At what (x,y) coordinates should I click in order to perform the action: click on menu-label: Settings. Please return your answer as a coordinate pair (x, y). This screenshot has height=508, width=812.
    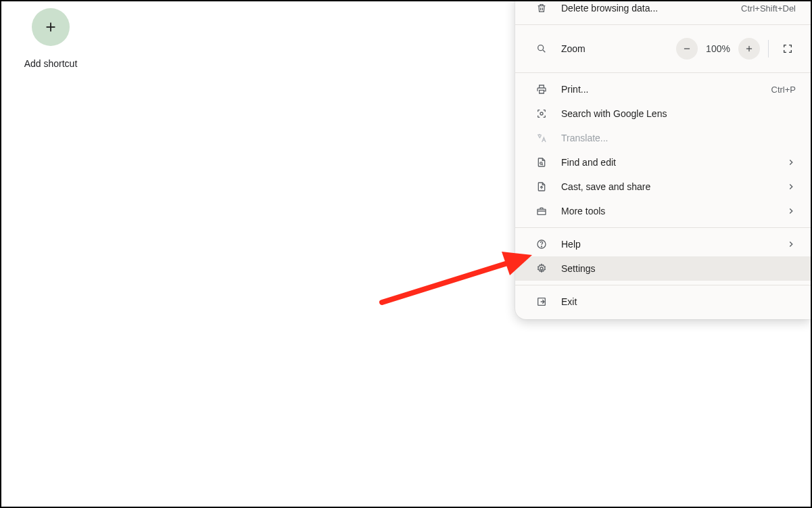
    Looking at the image, I should click on (679, 269).